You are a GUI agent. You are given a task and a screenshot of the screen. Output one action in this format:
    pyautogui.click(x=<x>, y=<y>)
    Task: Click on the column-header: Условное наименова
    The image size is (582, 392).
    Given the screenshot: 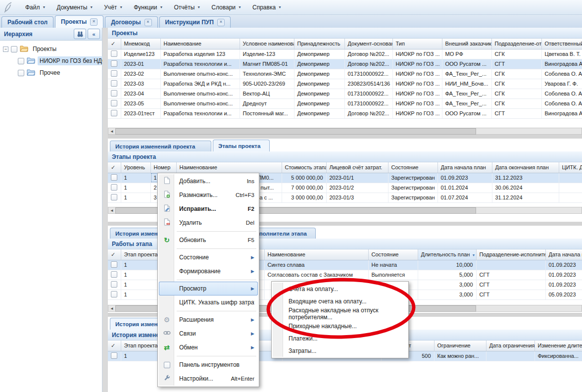 What is the action you would take?
    pyautogui.click(x=267, y=44)
    